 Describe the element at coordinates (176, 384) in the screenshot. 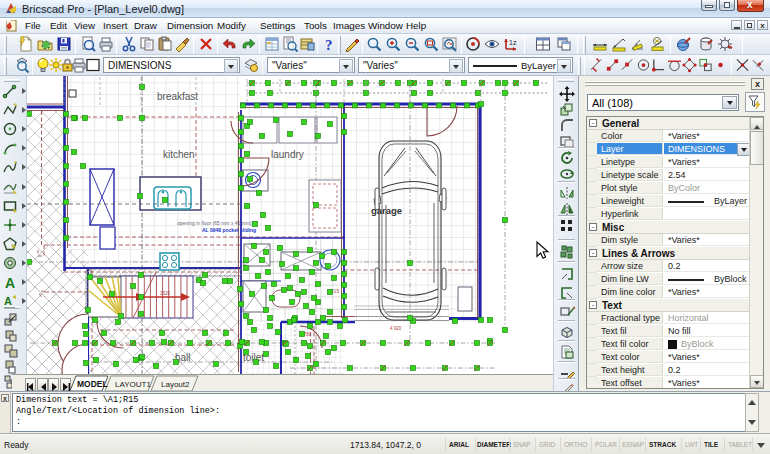

I see `svg-text: Layout2` at that location.